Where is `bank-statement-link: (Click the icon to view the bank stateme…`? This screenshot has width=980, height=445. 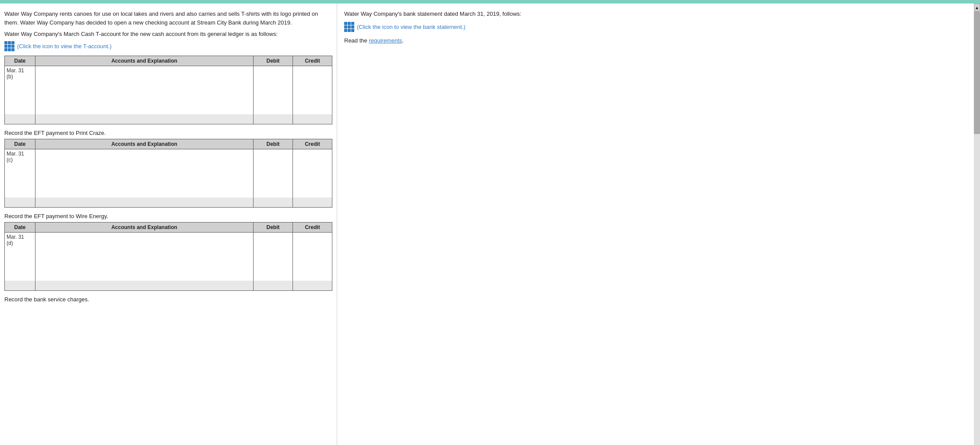 bank-statement-link: (Click the icon to view the bank stateme… is located at coordinates (411, 27).